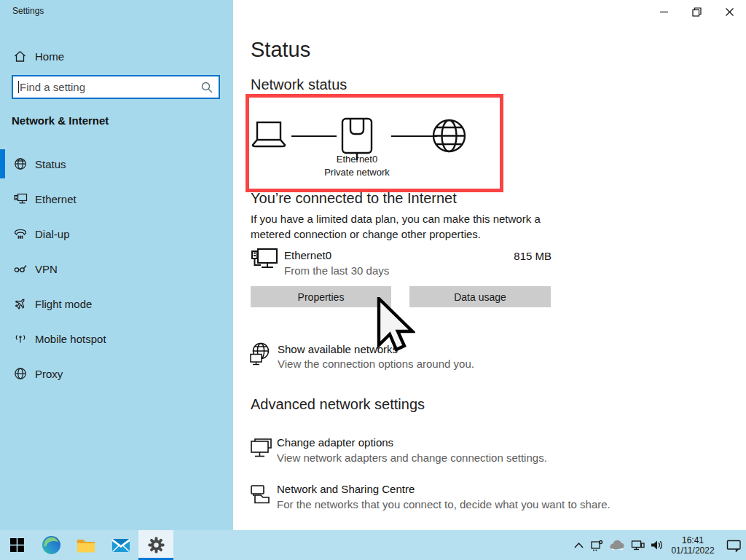 The height and width of the screenshot is (560, 746). I want to click on adapter-monitor-icon, so click(261, 449).